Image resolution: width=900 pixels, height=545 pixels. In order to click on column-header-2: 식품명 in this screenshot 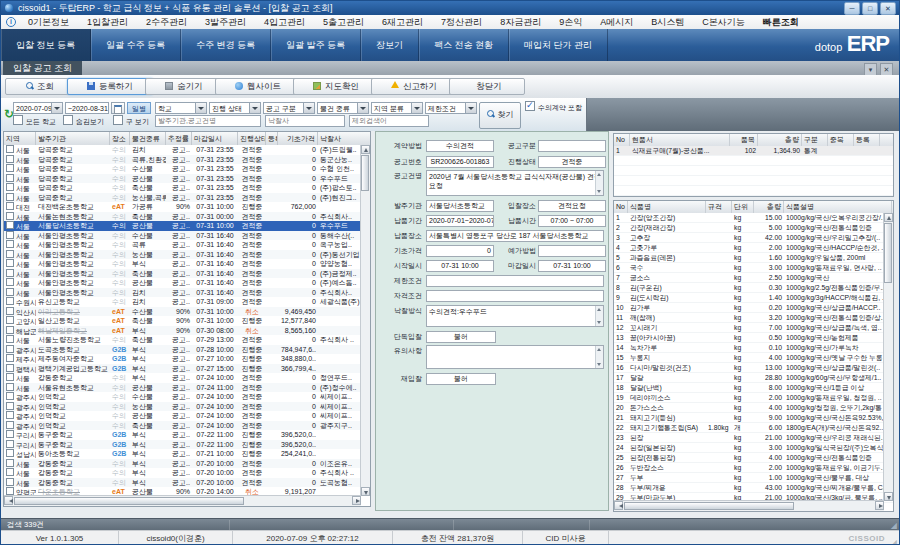, I will do `click(667, 207)`.